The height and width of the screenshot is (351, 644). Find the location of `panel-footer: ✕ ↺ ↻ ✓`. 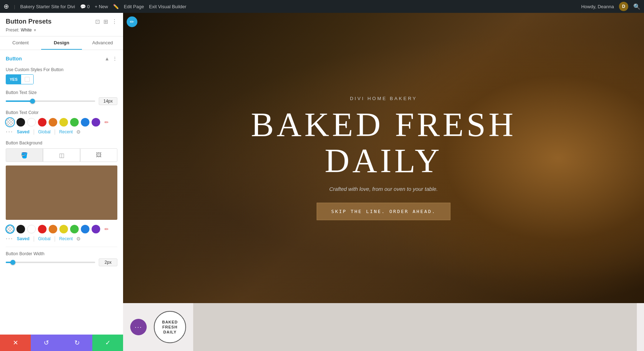

panel-footer: ✕ ↺ ↻ ✓ is located at coordinates (62, 343).